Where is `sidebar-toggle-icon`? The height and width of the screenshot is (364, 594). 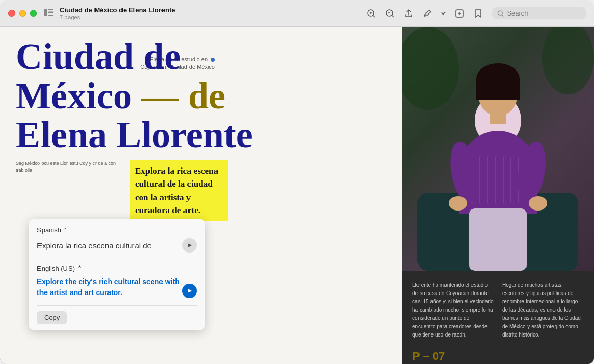
sidebar-toggle-icon is located at coordinates (49, 13).